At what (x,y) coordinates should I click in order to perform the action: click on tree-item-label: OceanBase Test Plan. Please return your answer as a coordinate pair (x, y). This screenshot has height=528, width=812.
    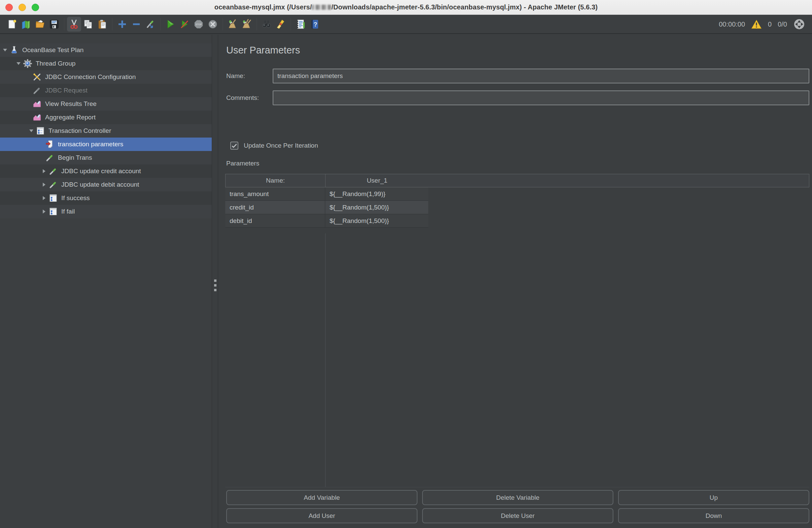
    Looking at the image, I should click on (53, 50).